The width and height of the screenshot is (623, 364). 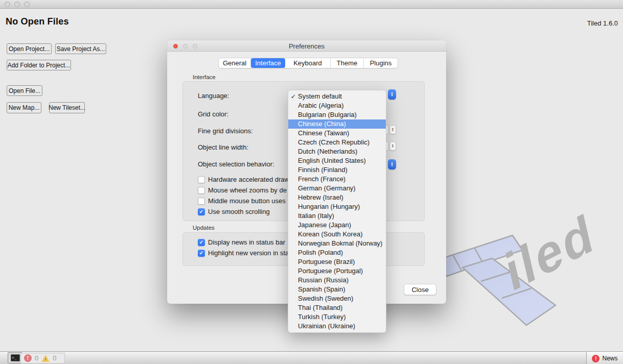 What do you see at coordinates (337, 326) in the screenshot?
I see `language-option: Ukrainian (Ukraine)` at bounding box center [337, 326].